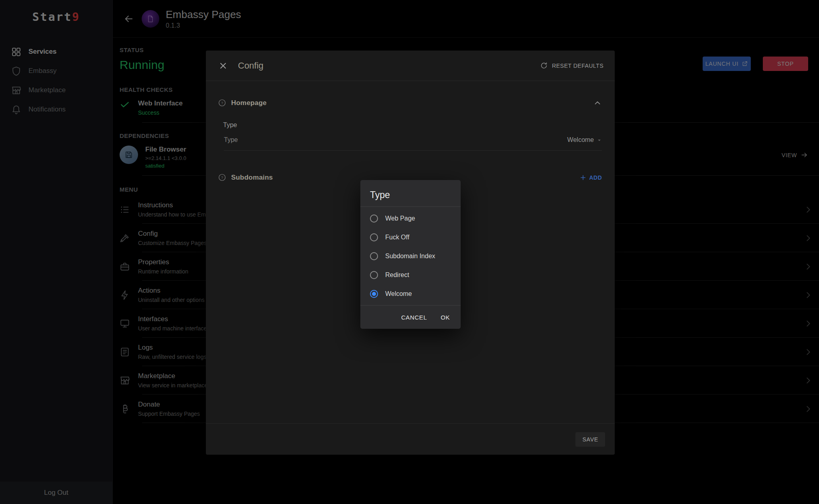  I want to click on type-option-subdomain-index: Subdomain Index, so click(411, 256).